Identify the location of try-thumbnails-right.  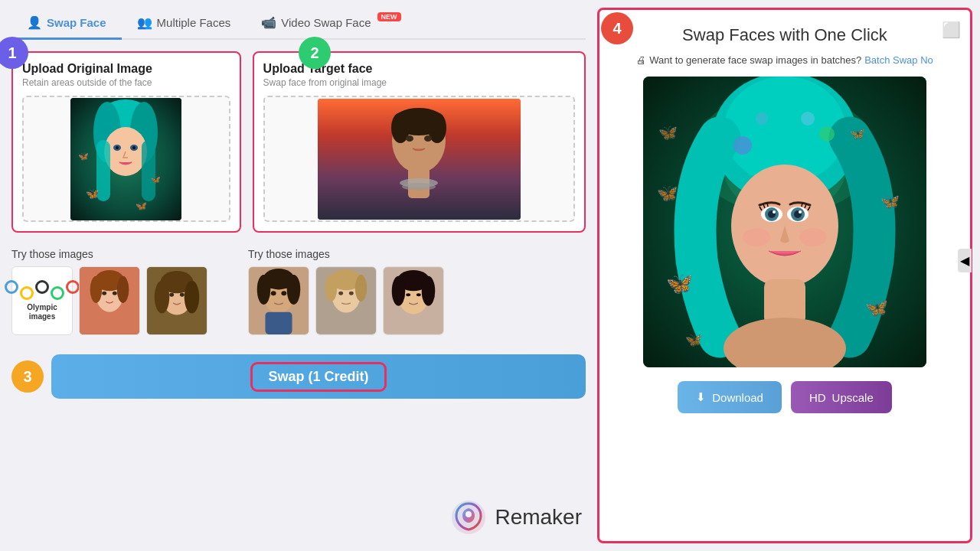
(416, 301).